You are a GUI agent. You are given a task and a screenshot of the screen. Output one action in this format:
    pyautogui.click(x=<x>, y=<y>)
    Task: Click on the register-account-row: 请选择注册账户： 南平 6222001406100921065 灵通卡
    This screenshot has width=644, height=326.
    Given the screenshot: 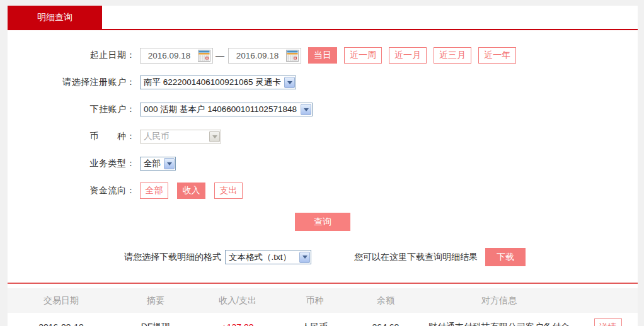 What is the action you would take?
    pyautogui.click(x=323, y=82)
    